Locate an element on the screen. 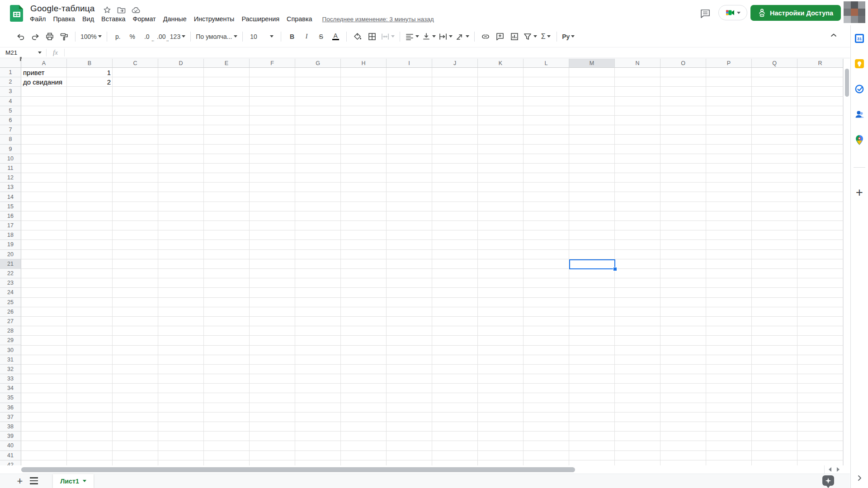 This screenshot has width=868, height=488. column-header-C: C is located at coordinates (136, 63).